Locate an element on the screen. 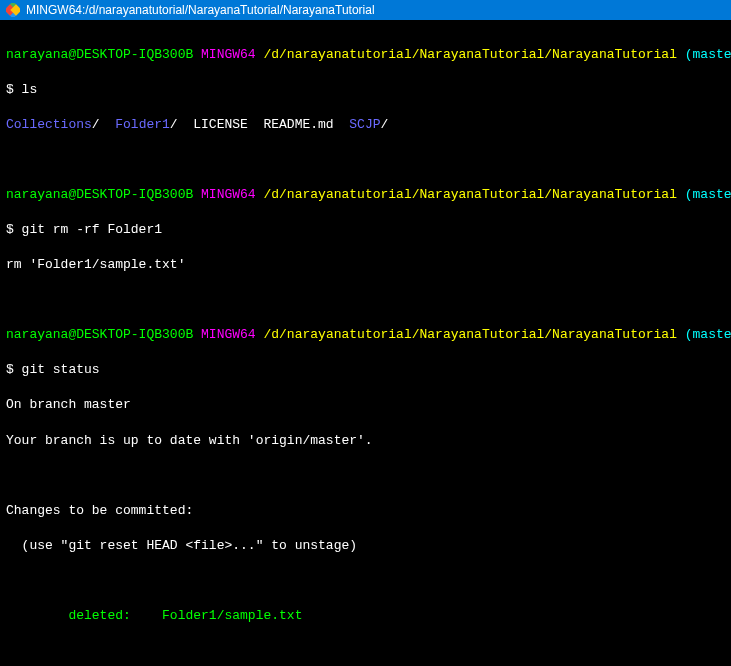  output-line-deleted: deleted: Folder1/sample.txt is located at coordinates (366, 616).